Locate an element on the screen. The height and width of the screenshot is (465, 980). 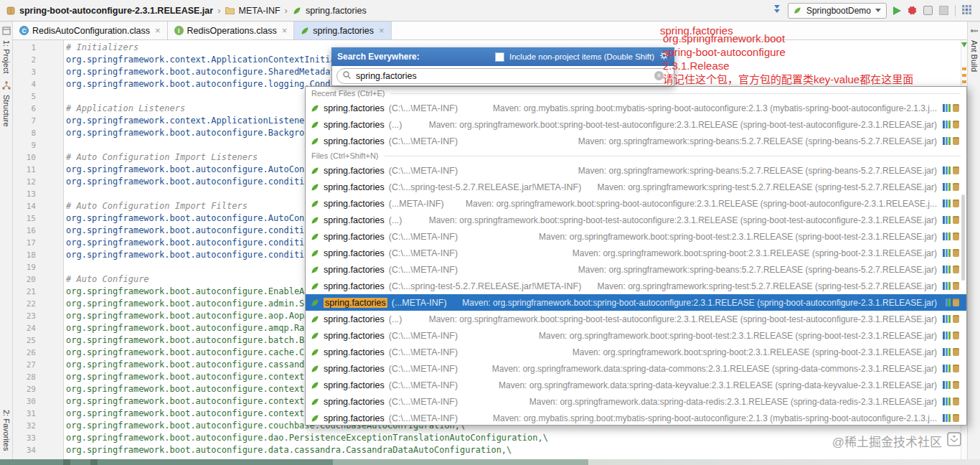
breadcrumb-meta-inf: META-INF is located at coordinates (260, 11).